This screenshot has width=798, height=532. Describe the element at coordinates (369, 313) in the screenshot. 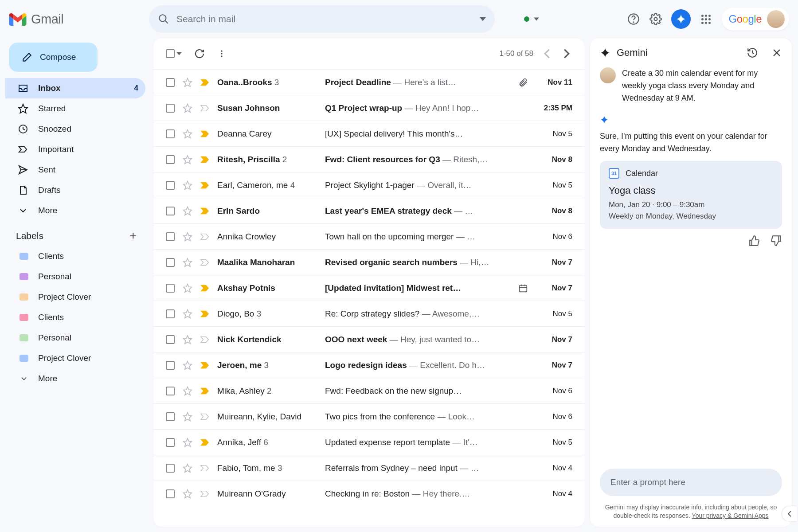

I see `mail-row: Diogo, Bo 3 Re: Corp strategy slides? — …` at that location.